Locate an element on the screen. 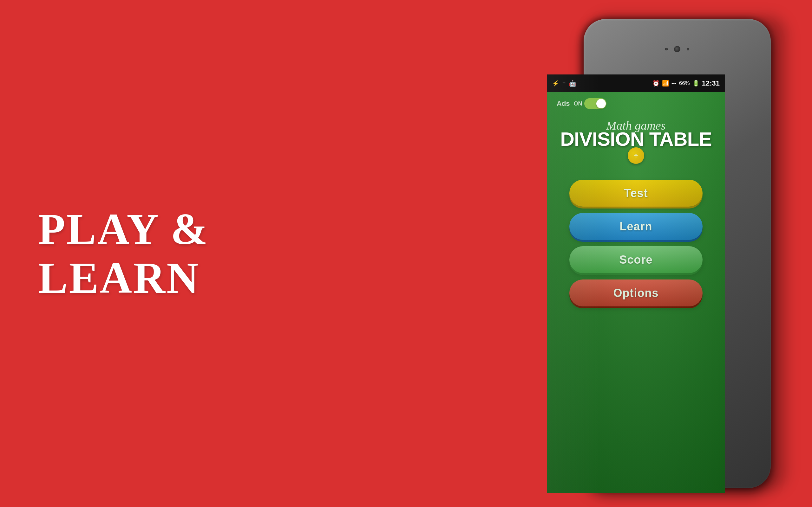 Image resolution: width=812 pixels, height=507 pixels. alarm-icon: ⏰ is located at coordinates (656, 83).